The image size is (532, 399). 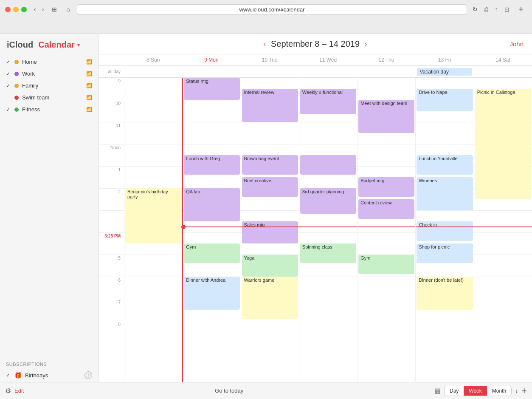 What do you see at coordinates (445, 100) in the screenshot?
I see `event-drive-napa: Drive to Napa` at bounding box center [445, 100].